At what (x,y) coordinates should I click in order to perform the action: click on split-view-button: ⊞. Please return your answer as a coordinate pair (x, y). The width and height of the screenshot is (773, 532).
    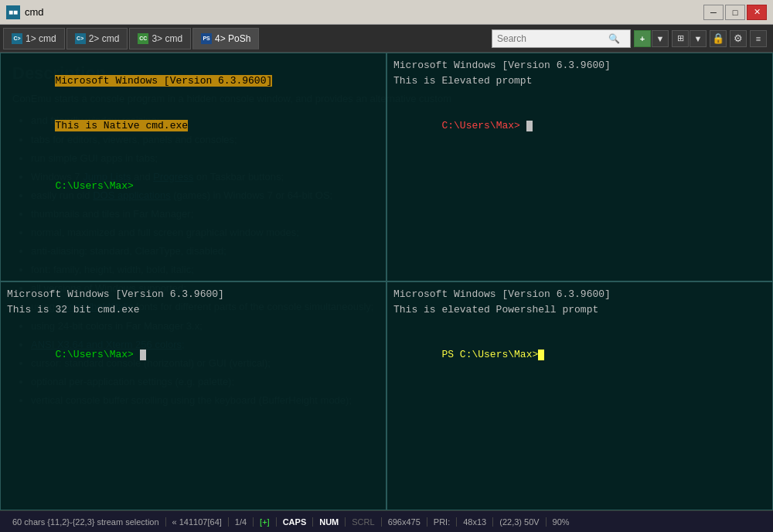
    Looking at the image, I should click on (680, 39).